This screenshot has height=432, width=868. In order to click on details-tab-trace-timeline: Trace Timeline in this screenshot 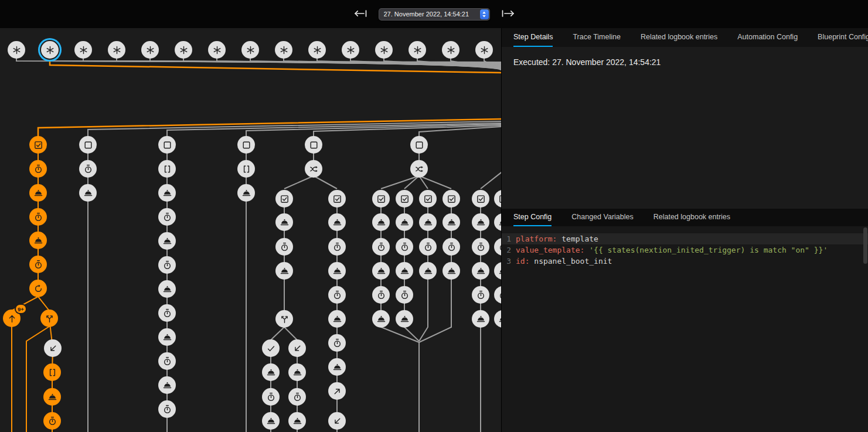, I will do `click(597, 38)`.